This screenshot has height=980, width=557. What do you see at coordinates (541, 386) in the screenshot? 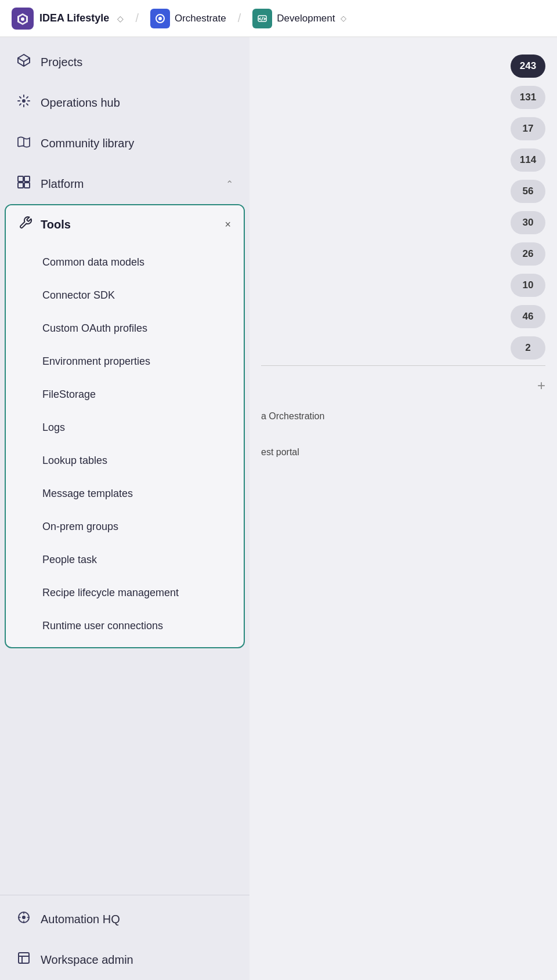
I see `add-button: +` at bounding box center [541, 386].